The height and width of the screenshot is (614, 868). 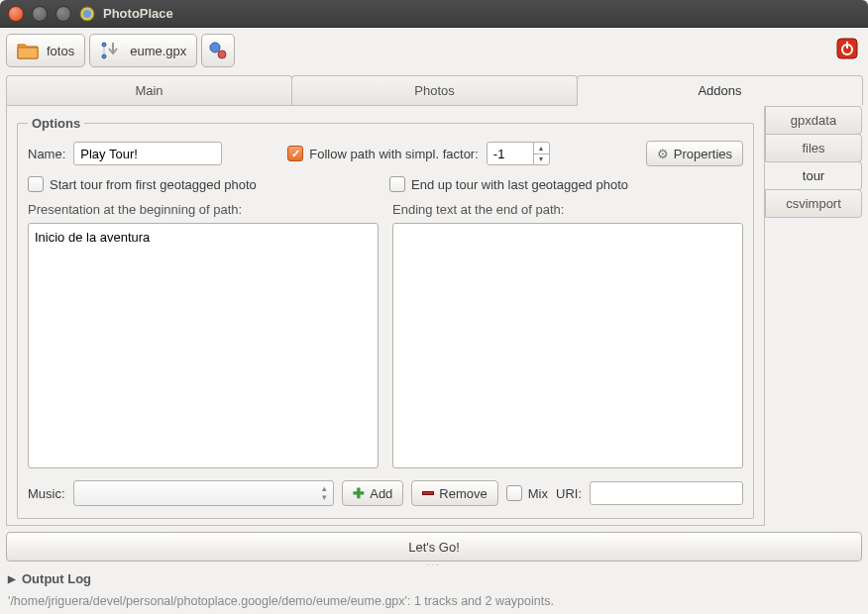 What do you see at coordinates (663, 154) in the screenshot?
I see `gear-icon: ⚙` at bounding box center [663, 154].